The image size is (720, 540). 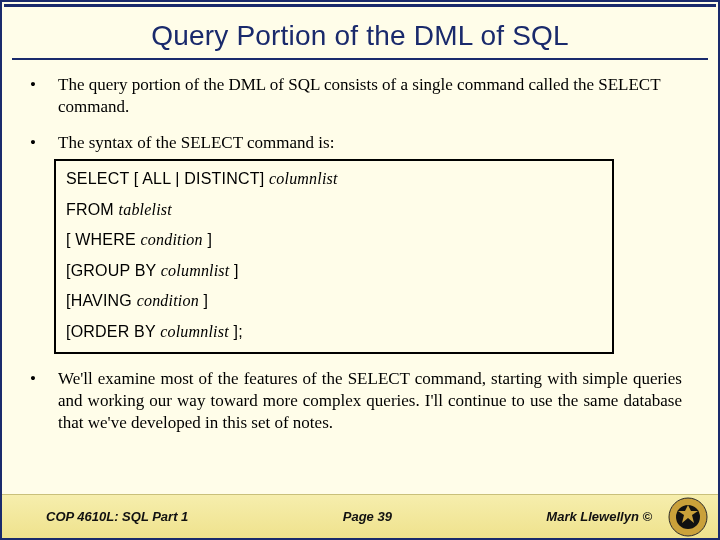 What do you see at coordinates (370, 96) in the screenshot?
I see `bullet-item: The query portion of the DML of SQL cons…` at bounding box center [370, 96].